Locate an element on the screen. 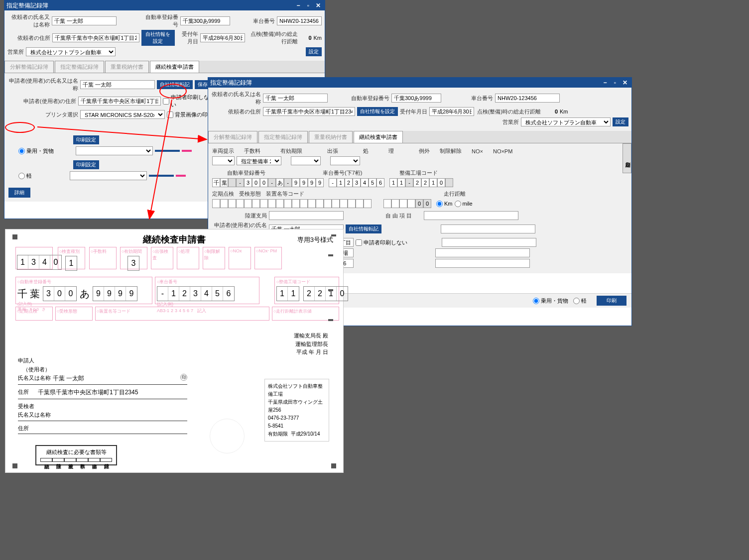 Image resolution: width=749 pixels, height=560 pixels. tab-bunkai-2: 分解整備記録簿 is located at coordinates (233, 137).